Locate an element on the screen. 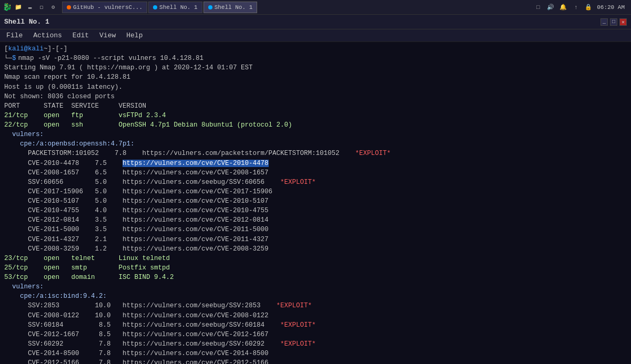 This screenshot has width=631, height=364. taskbar-app-github: GitHub - vulnersC... is located at coordinates (105, 7).